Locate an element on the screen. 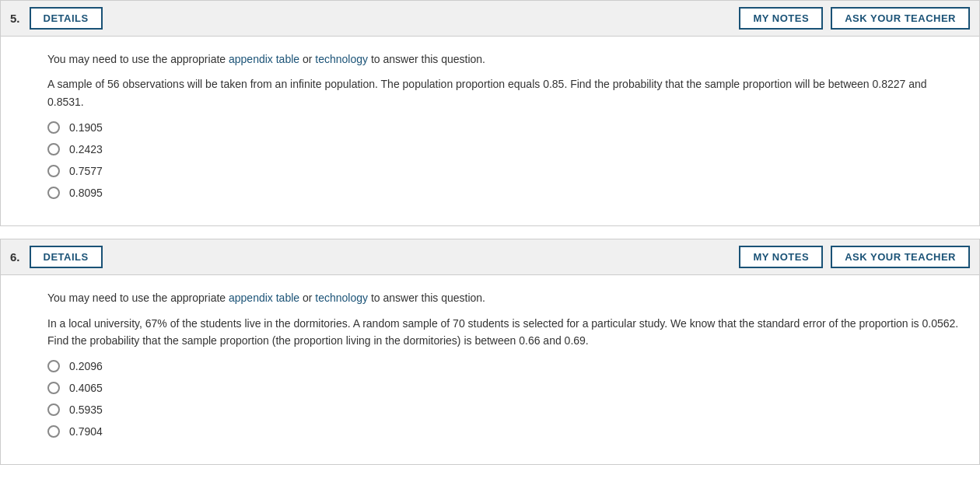 Image resolution: width=980 pixels, height=489 pixels. option-label-6-2: 0.5935 is located at coordinates (86, 410).